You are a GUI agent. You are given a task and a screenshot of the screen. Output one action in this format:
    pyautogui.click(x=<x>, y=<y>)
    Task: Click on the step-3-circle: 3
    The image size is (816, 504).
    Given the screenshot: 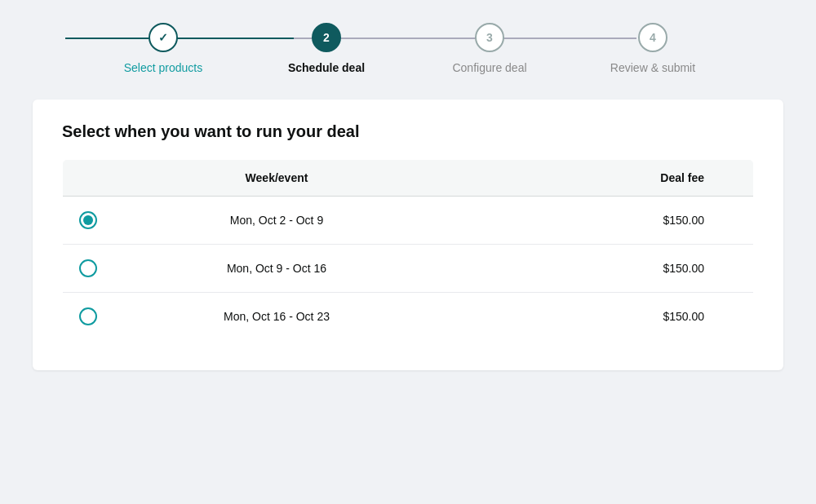 What is the action you would take?
    pyautogui.click(x=490, y=38)
    